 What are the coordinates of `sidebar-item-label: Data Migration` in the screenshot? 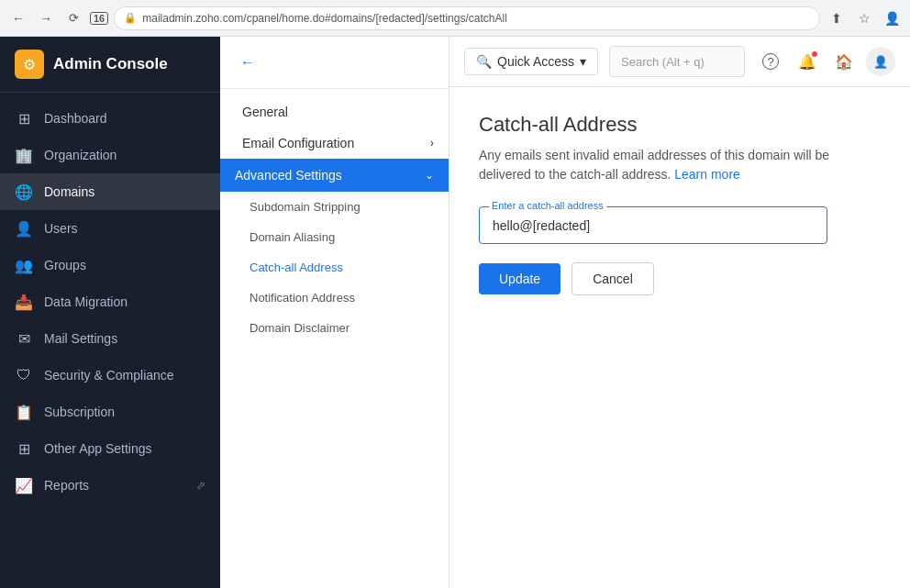 It's located at (86, 302).